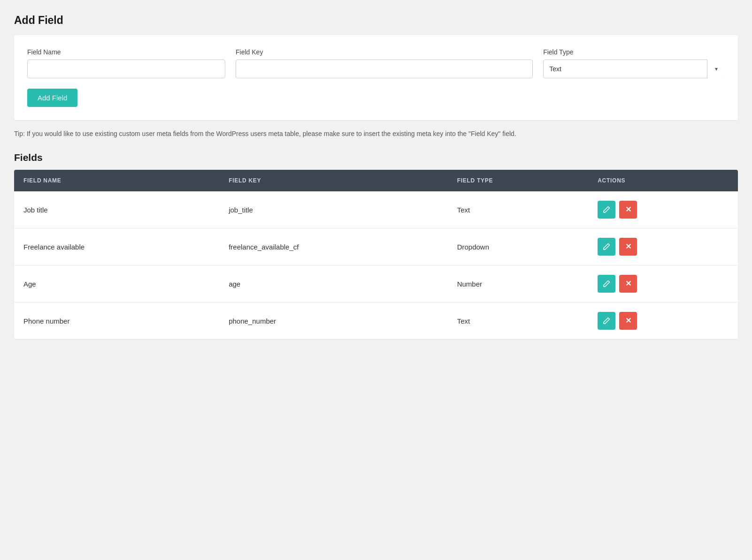  I want to click on table-header: FIELD NAME FIELD KEY FIELD TYPE ACTIONS, so click(376, 181).